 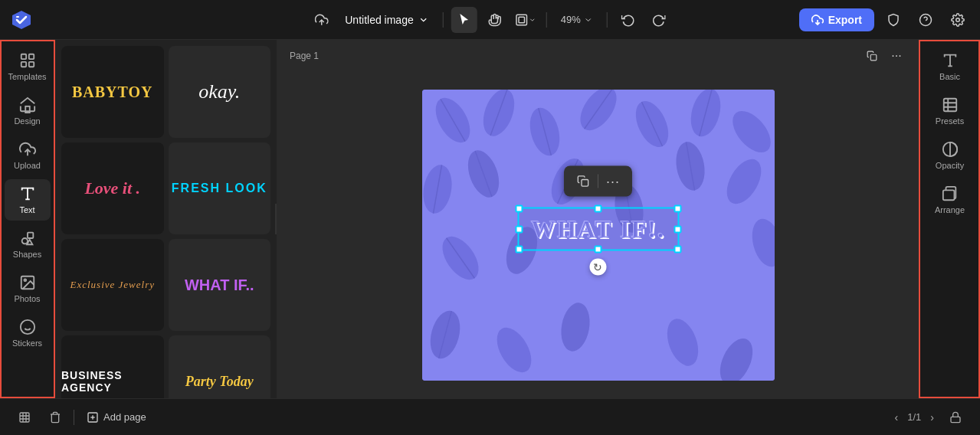 What do you see at coordinates (659, 20) in the screenshot?
I see `redo-icon` at bounding box center [659, 20].